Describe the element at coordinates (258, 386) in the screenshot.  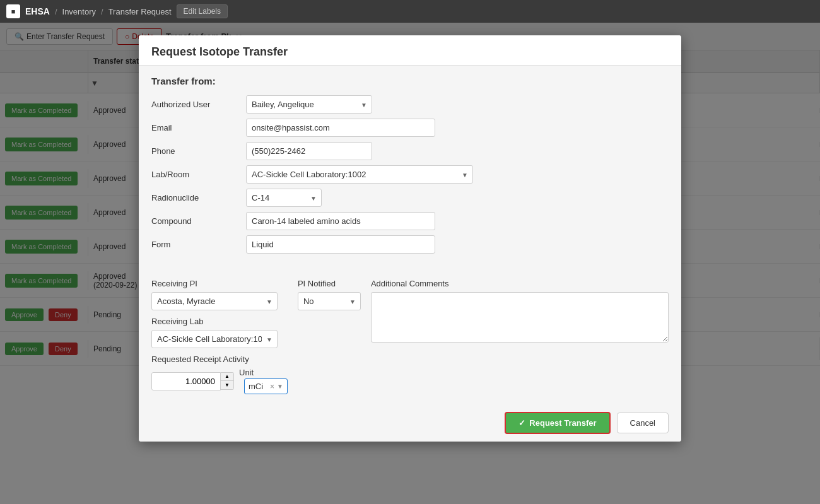
I see `unit-value: mCi` at that location.